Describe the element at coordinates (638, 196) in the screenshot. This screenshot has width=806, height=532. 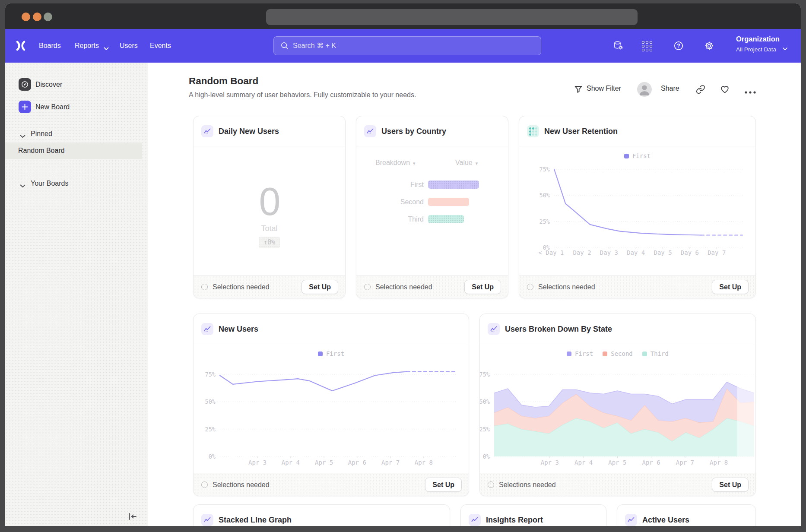
I see `retention-chart: 75%50%25%0%< Day 1Day 2Day 3Day 4Day 5Da…` at that location.